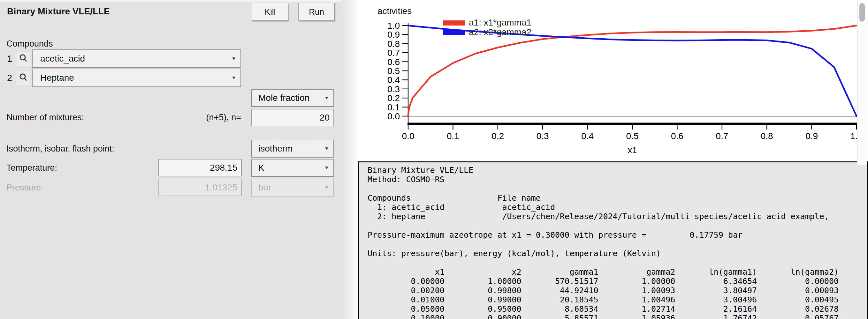 The height and width of the screenshot is (319, 868). What do you see at coordinates (292, 118) in the screenshot?
I see `mixtures-value: 20` at bounding box center [292, 118].